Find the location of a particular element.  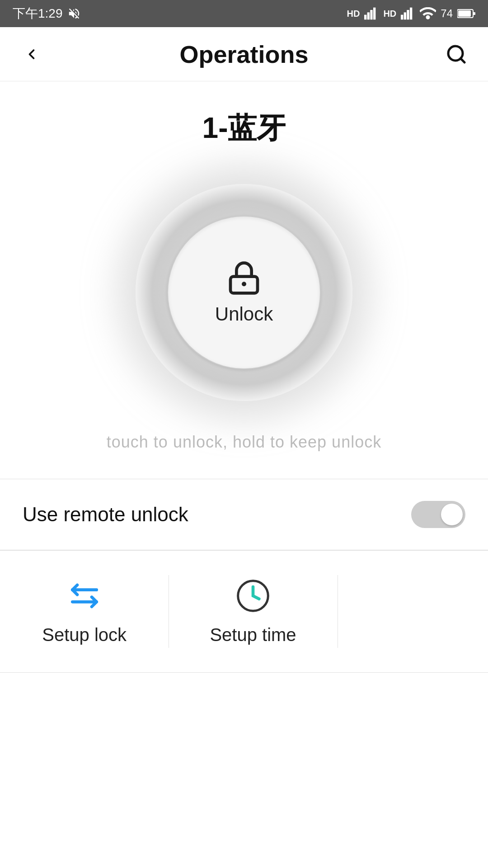

setup-lock-icon is located at coordinates (84, 596).